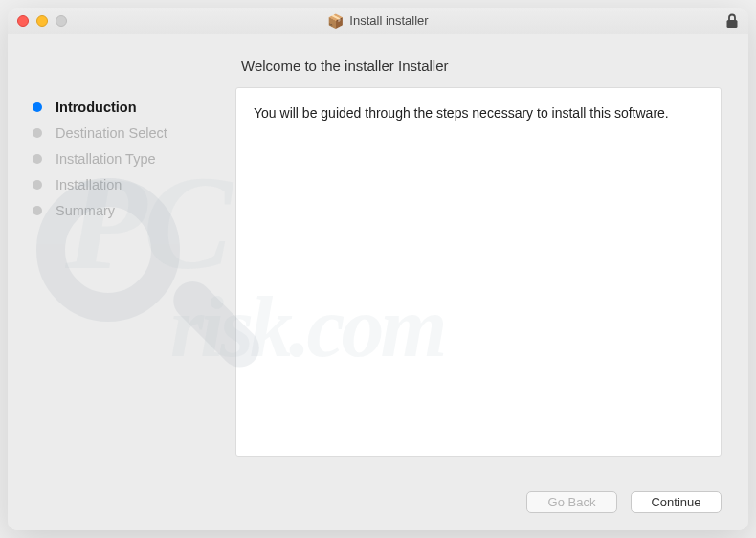 Image resolution: width=756 pixels, height=538 pixels. Describe the element at coordinates (121, 185) in the screenshot. I see `step-installation: Installation` at that location.